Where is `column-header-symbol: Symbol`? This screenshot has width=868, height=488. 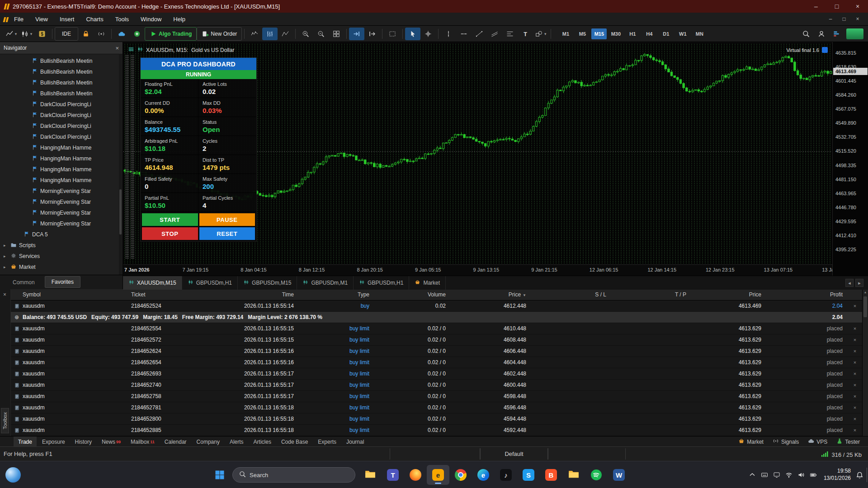 column-header-symbol: Symbol is located at coordinates (72, 295).